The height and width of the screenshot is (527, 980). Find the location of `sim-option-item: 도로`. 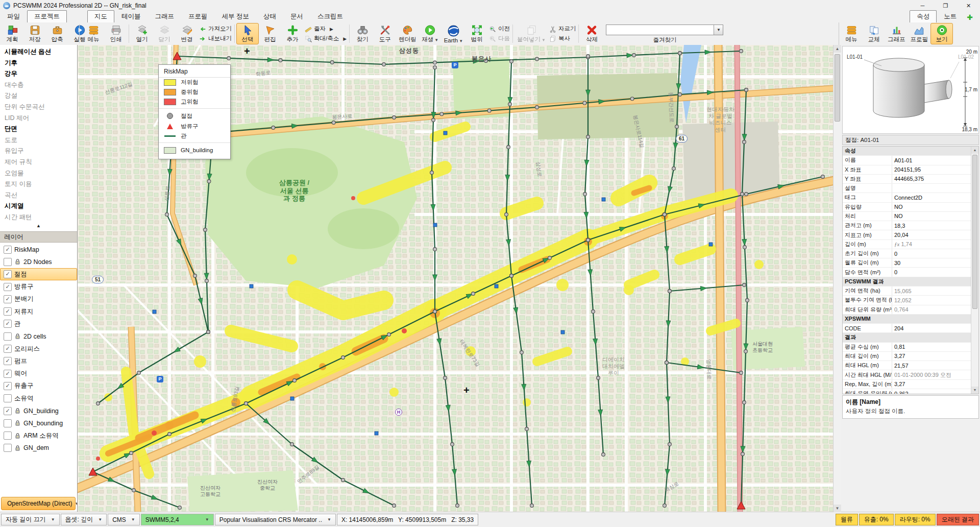

sim-option-item: 도로 is located at coordinates (39, 140).